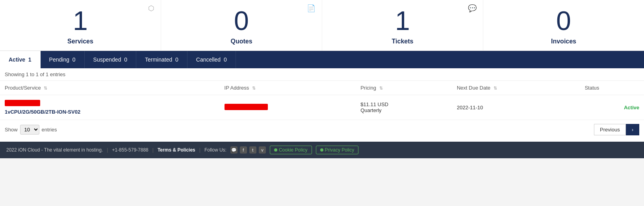 The image size is (644, 206). What do you see at coordinates (322, 129) in the screenshot?
I see `table-footer: Show 10 25 50 entries Previous ›` at bounding box center [322, 129].